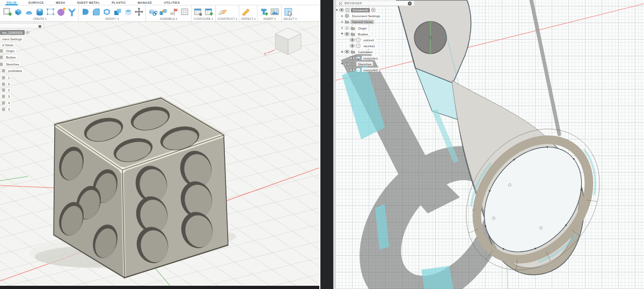 This screenshot has height=289, width=644. What do you see at coordinates (375, 58) in the screenshot?
I see `browser-row-canvas-nozyczki1: nozyczki1` at bounding box center [375, 58].